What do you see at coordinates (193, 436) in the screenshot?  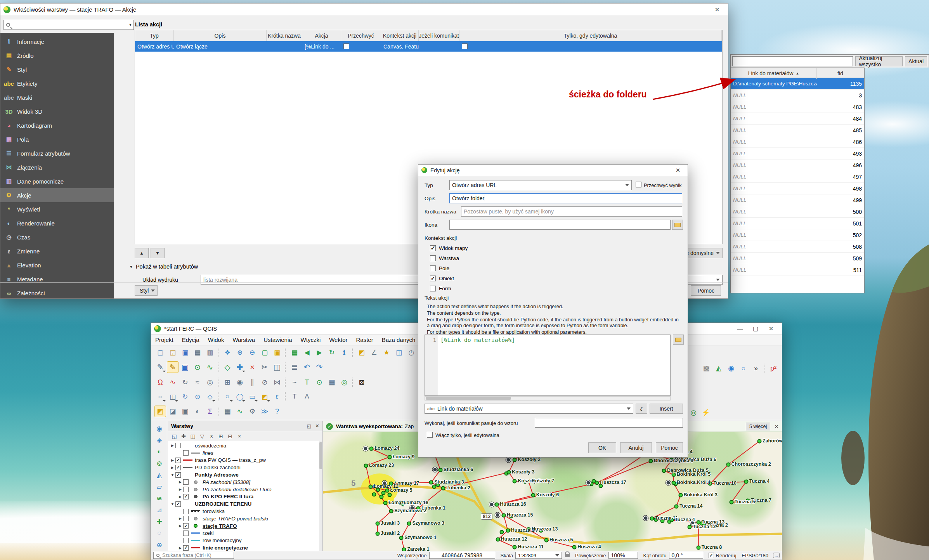 I see `manage-map-themes-icon: ◫` at bounding box center [193, 436].